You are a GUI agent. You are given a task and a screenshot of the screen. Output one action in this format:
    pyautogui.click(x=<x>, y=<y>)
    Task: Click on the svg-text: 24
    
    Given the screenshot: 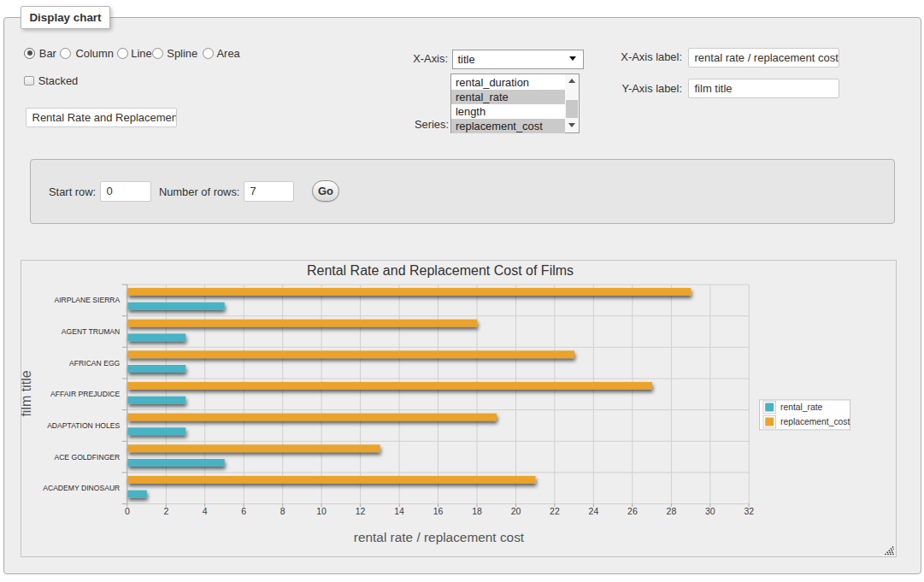 What is the action you would take?
    pyautogui.click(x=594, y=511)
    